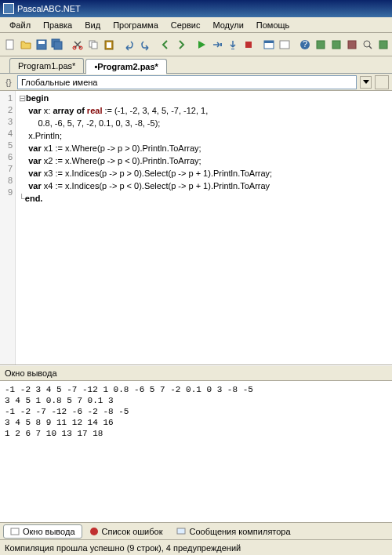 The image size is (392, 555). What do you see at coordinates (9, 9) in the screenshot?
I see `app-icon` at bounding box center [9, 9].